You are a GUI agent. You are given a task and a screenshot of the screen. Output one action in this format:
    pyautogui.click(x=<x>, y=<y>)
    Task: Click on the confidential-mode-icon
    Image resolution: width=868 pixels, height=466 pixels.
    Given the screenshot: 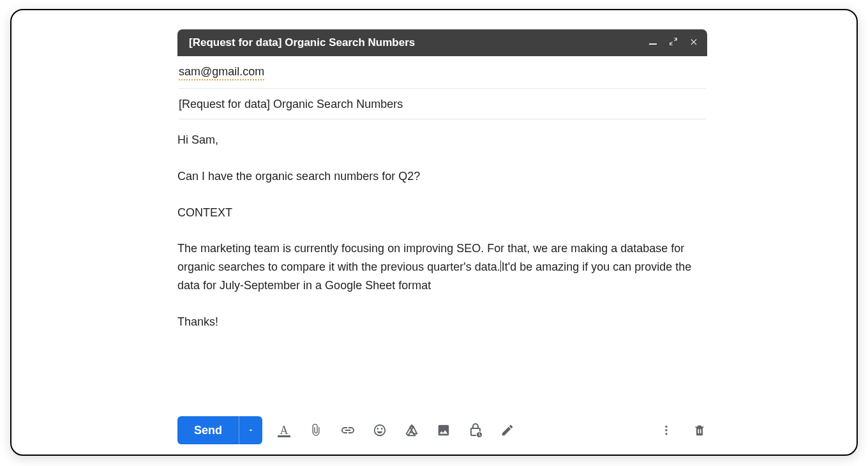 What is the action you would take?
    pyautogui.click(x=475, y=430)
    